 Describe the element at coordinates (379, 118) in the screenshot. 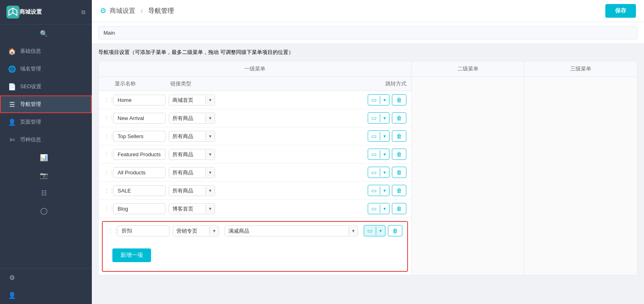

I see `add-sub-button-newarrival: ▭ ▼` at that location.